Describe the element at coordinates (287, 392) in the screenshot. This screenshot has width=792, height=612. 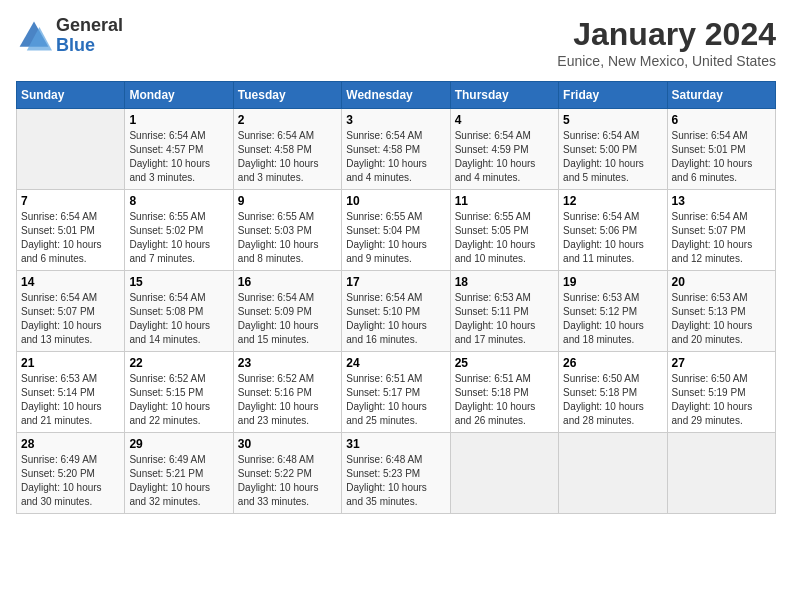
I see `calendar-cell: 23Sunrise: 6:52 AMSunset: 5:16 PMDayligh…` at that location.